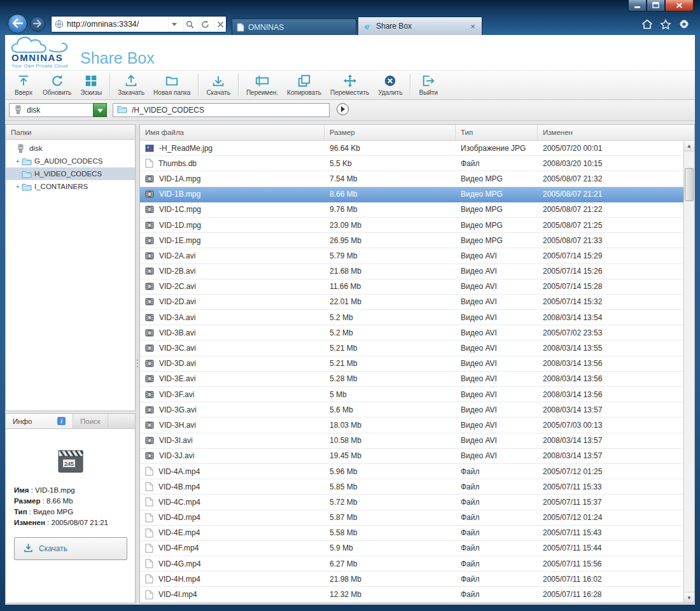  What do you see at coordinates (70, 490) in the screenshot?
I see `info-field: Имя : VID-1B.mpg` at bounding box center [70, 490].